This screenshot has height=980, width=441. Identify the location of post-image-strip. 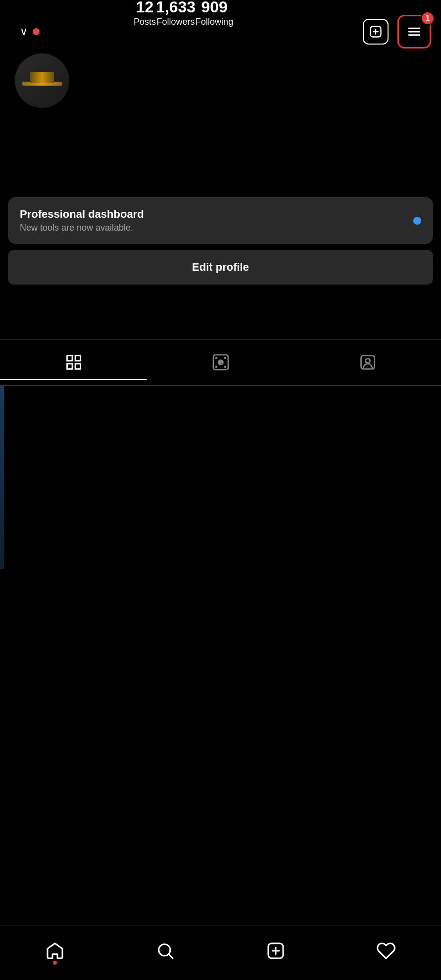
(2, 478).